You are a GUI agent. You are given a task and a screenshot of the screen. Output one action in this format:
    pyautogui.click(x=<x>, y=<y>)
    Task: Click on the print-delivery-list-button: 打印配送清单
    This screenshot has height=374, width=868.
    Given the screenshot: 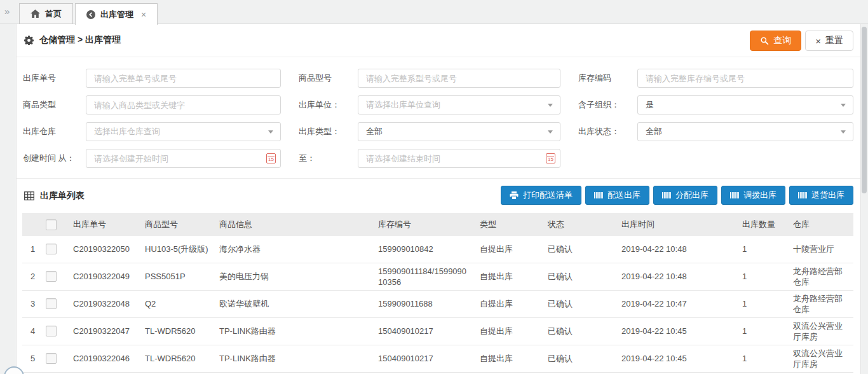 What is the action you would take?
    pyautogui.click(x=541, y=195)
    